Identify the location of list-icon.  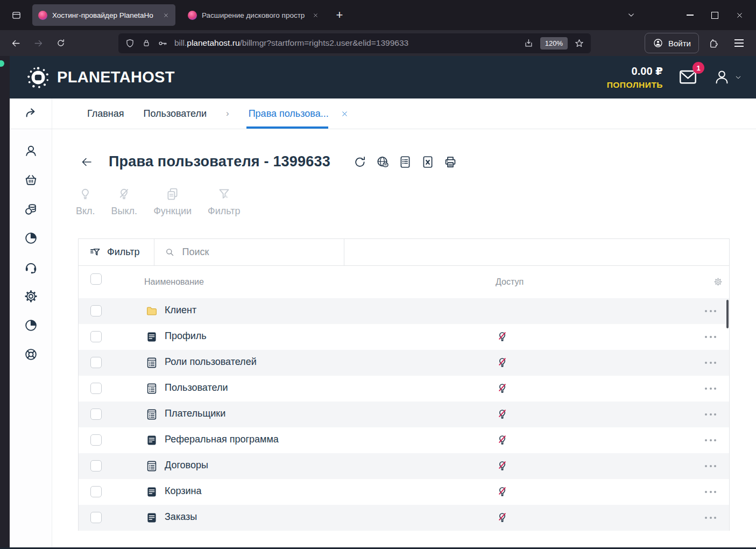
(152, 363).